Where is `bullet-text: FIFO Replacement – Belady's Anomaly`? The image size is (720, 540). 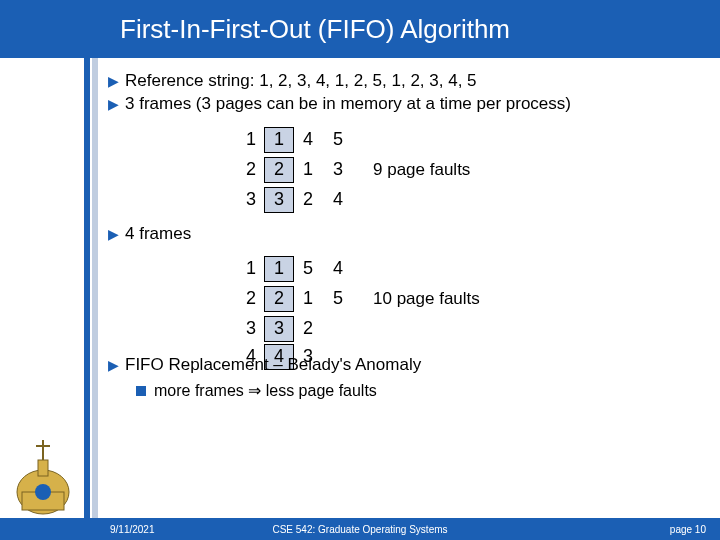
bullet-text: FIFO Replacement – Belady's Anomaly is located at coordinates (273, 364).